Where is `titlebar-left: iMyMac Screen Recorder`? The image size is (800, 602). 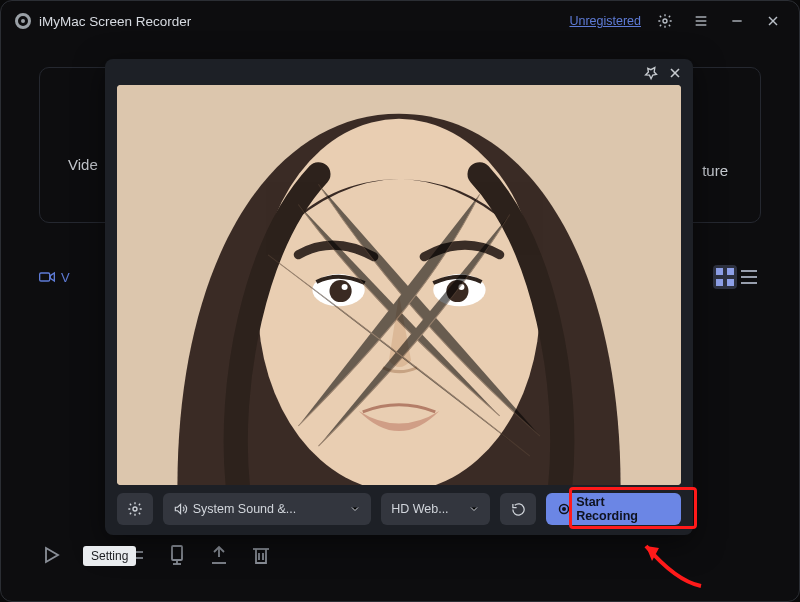
titlebar-left: iMyMac Screen Recorder is located at coordinates (103, 21).